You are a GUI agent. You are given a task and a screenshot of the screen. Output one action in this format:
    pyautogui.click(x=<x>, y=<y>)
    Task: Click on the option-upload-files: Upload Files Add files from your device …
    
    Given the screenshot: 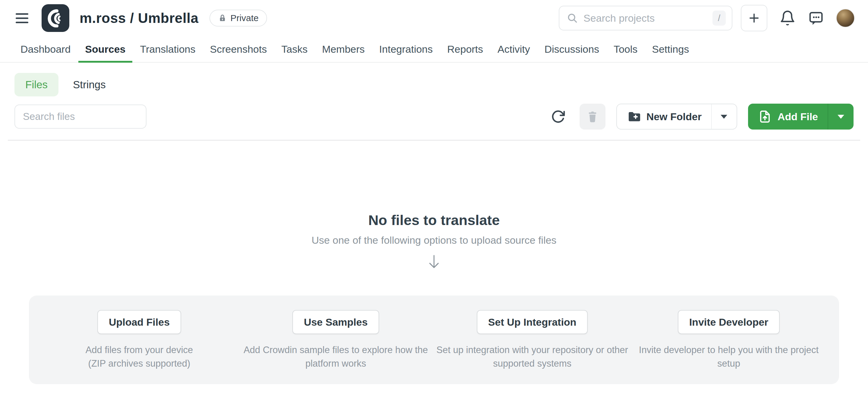 What is the action you would take?
    pyautogui.click(x=140, y=340)
    